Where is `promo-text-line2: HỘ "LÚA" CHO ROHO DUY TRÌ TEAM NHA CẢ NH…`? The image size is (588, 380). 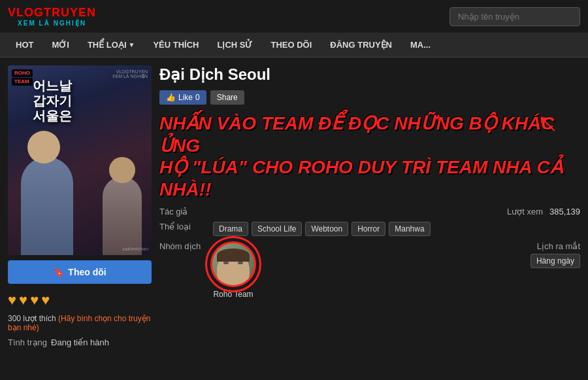
promo-text-line2: HỘ "LÚA" CHO ROHO DUY TRÌ TEAM NHA CẢ NH… is located at coordinates (370, 178).